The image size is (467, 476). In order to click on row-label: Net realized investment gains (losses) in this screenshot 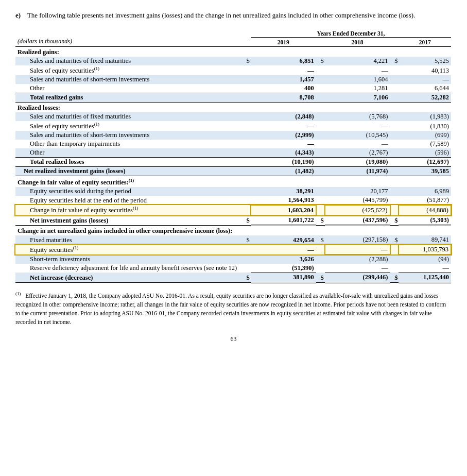, I will do `click(129, 172)`.